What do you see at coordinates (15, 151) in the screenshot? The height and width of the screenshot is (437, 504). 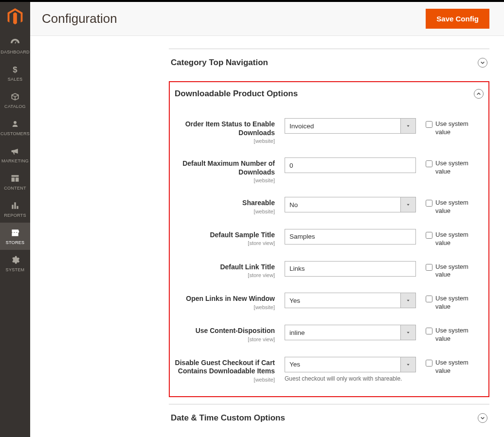 I see `megaphone-icon` at bounding box center [15, 151].